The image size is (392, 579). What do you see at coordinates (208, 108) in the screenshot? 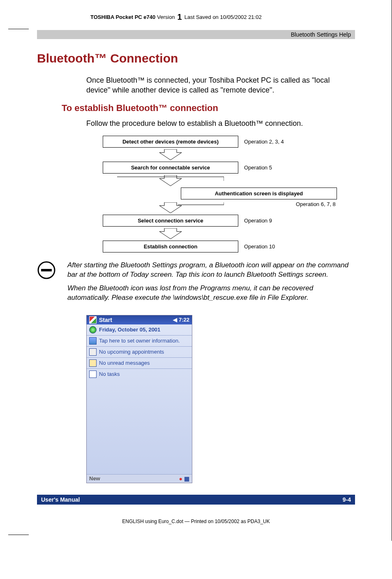
I see `subheading: To establish Bluetooth™ connection` at bounding box center [208, 108].